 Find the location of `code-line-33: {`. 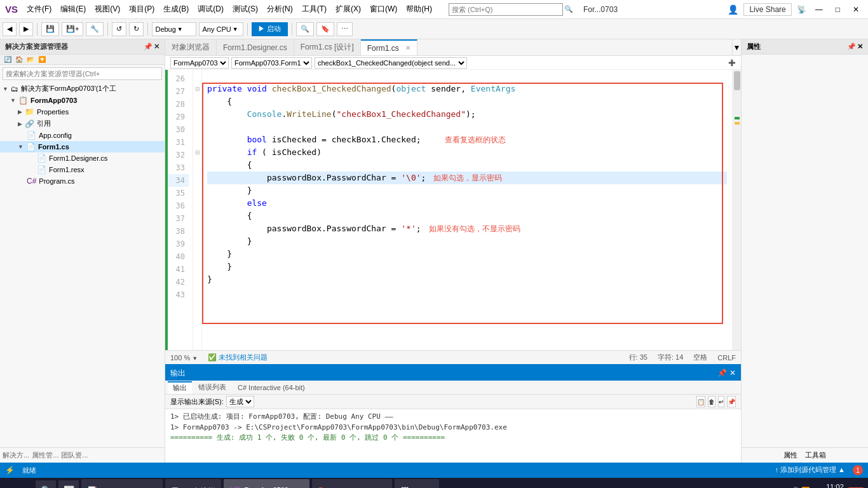

code-line-33: { is located at coordinates (467, 165).